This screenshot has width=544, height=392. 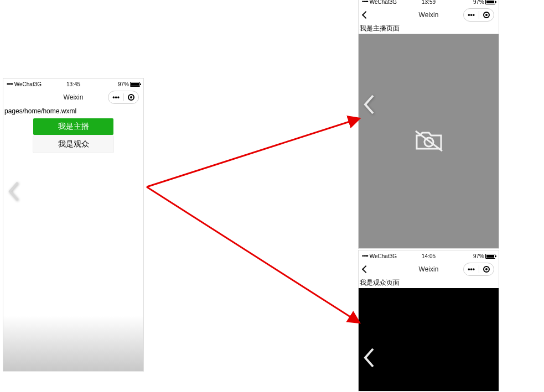 What do you see at coordinates (428, 2) in the screenshot?
I see `clock-label: 13:59` at bounding box center [428, 2].